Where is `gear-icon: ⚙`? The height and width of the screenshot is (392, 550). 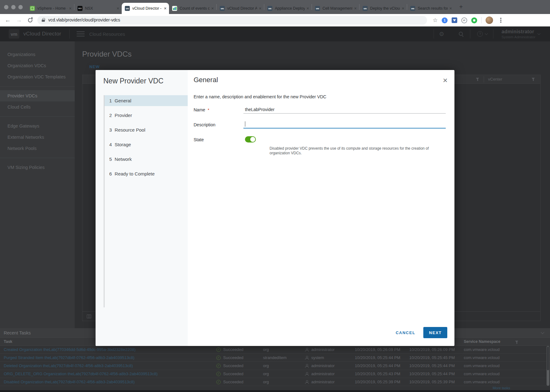
gear-icon: ⚙ is located at coordinates (441, 34).